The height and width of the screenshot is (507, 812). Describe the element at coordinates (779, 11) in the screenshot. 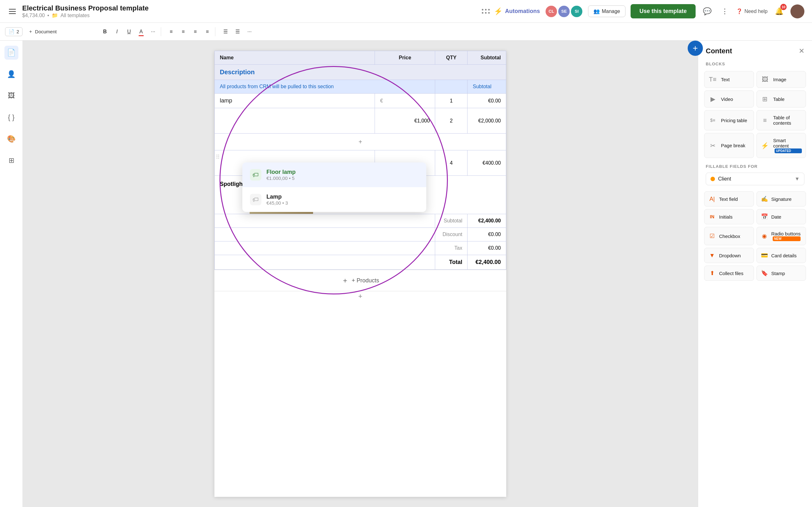

I see `notification-button: 🔔 10` at that location.